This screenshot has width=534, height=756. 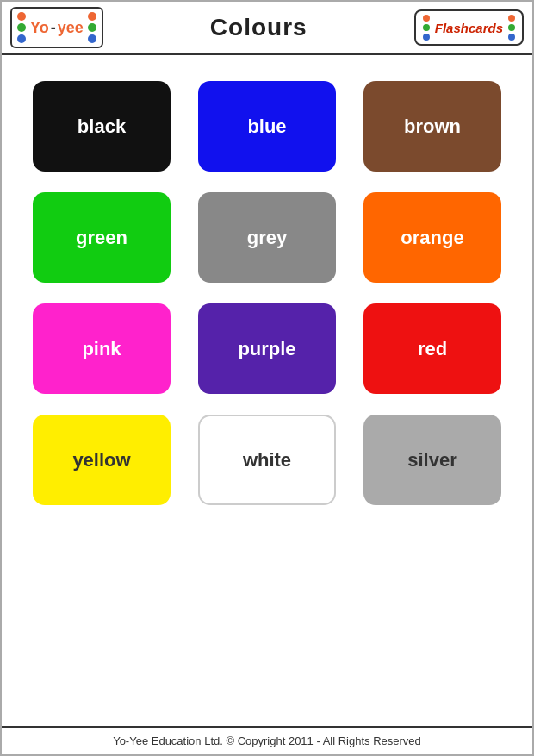 What do you see at coordinates (469, 28) in the screenshot?
I see `flashcards-text: Flashcards` at bounding box center [469, 28].